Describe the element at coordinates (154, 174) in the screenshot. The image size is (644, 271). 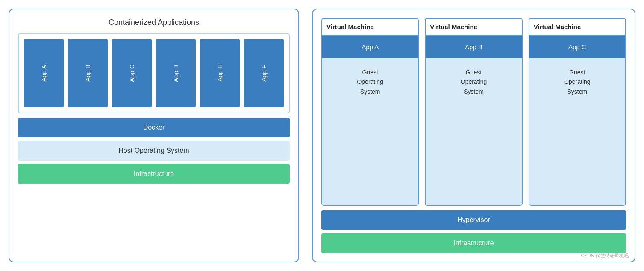
I see `left-infra-bar: Infrastructure` at that location.